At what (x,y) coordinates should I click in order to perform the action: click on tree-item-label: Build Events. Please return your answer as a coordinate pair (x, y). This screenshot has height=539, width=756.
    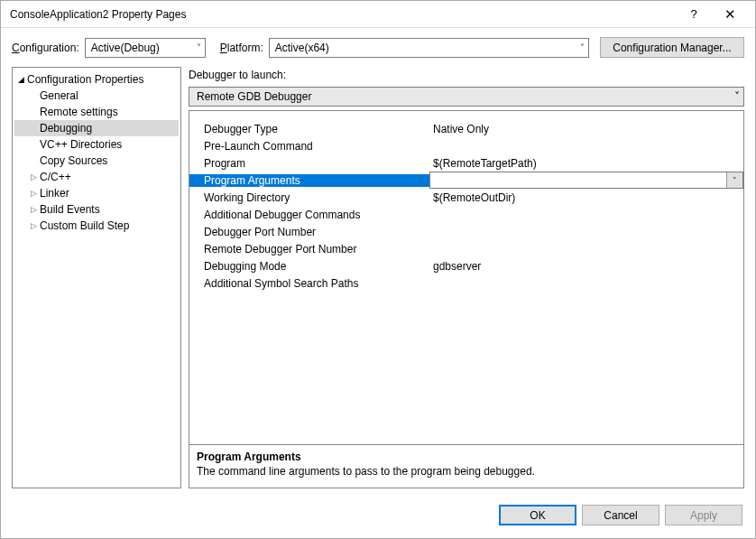
    Looking at the image, I should click on (70, 209).